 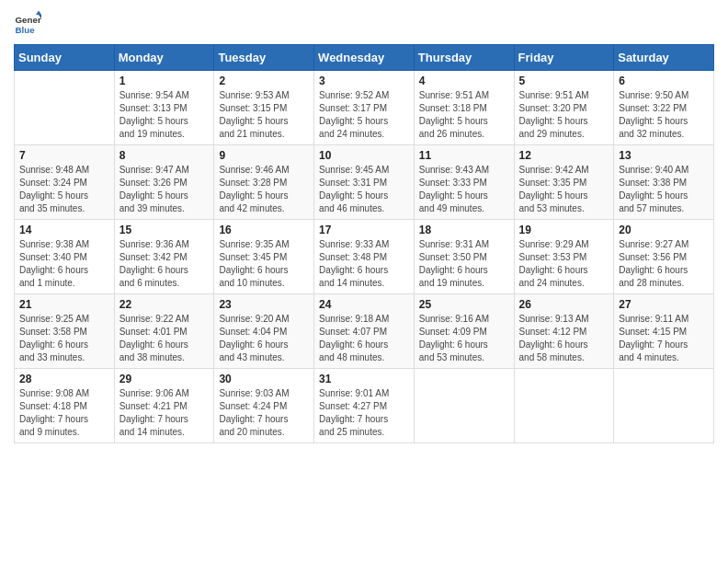 I want to click on logo-icon: General Blue, so click(x=28, y=23).